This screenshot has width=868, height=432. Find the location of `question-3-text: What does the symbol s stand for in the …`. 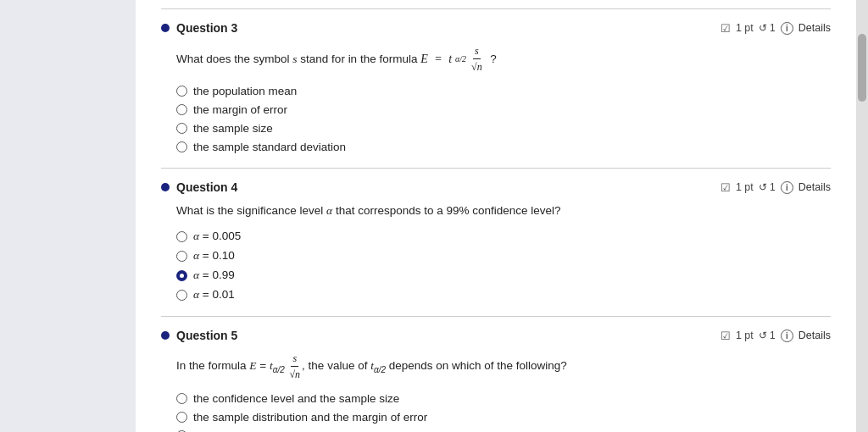

question-3-text: What does the symbol s stand for in the … is located at coordinates (499, 59).